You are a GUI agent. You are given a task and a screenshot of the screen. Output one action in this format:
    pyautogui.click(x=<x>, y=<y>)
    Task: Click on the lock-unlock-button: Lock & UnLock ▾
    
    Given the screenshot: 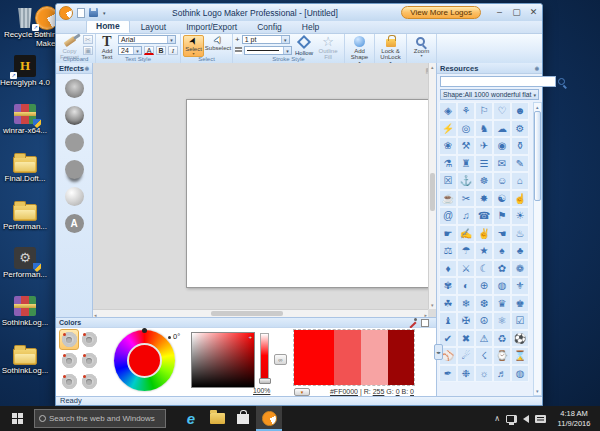 What is the action you would take?
    pyautogui.click(x=390, y=50)
    